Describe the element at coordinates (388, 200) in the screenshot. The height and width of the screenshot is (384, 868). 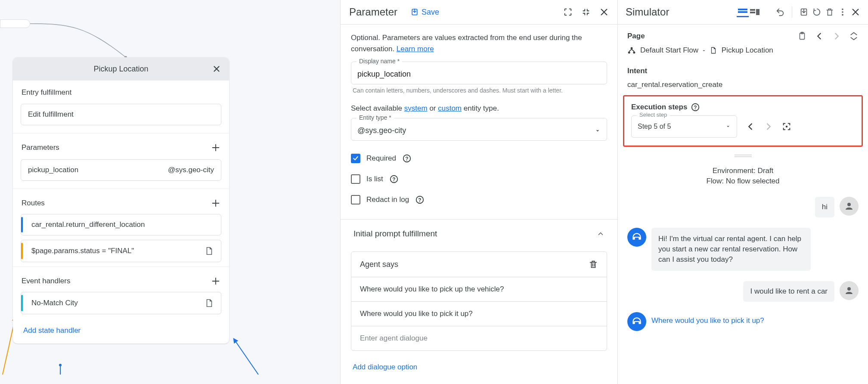
I see `redact-label: Redact in log` at that location.